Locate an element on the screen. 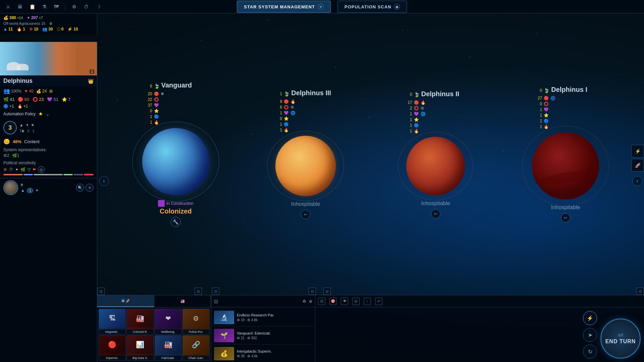 This screenshot has width=644, height=362. queue-item-5: 🔴 Impervio. is located at coordinates (112, 348).